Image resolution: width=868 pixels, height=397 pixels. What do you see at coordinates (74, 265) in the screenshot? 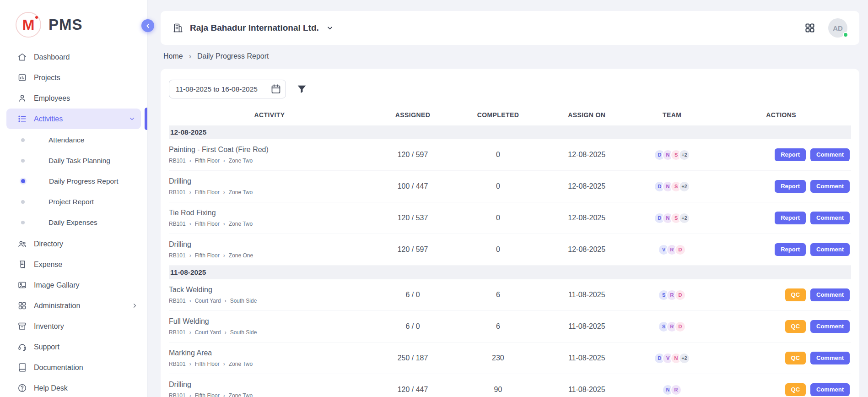
I see `sidebar-item-expense: Expense` at bounding box center [74, 265].